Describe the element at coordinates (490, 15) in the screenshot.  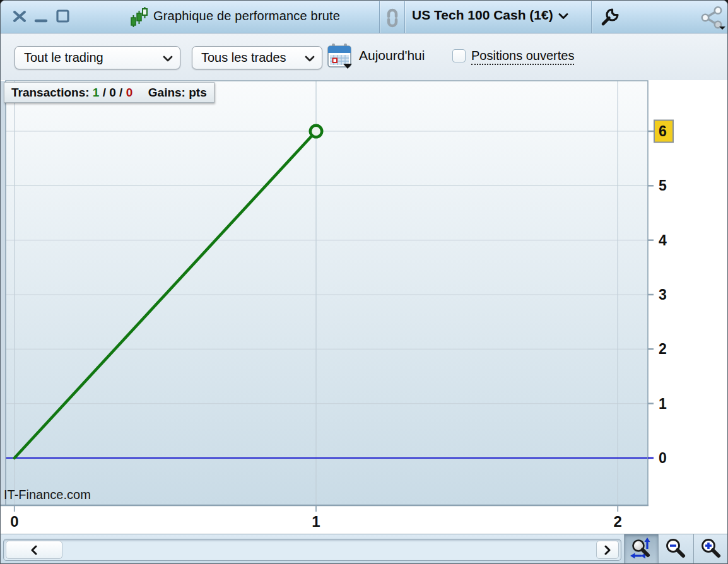
I see `instrument-selector: US Tech 100 Cash (1€)` at that location.